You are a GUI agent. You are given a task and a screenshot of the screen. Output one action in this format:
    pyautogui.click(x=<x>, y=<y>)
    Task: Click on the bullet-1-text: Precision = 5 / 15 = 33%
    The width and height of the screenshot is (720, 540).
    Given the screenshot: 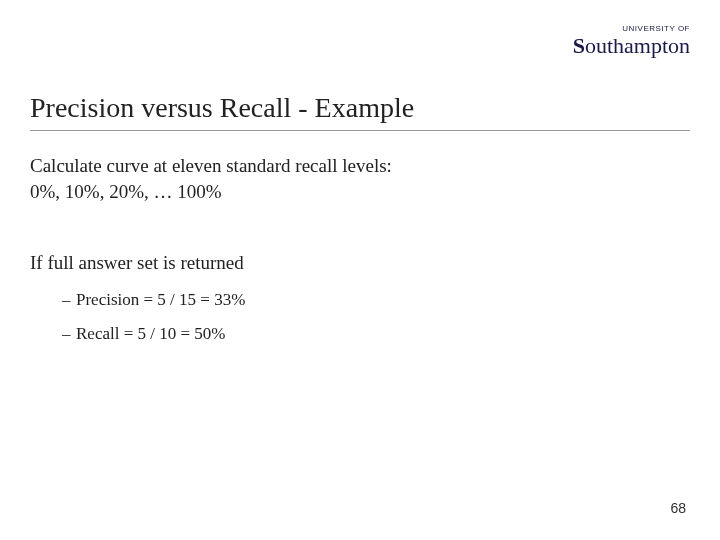 What is the action you would take?
    pyautogui.click(x=160, y=300)
    